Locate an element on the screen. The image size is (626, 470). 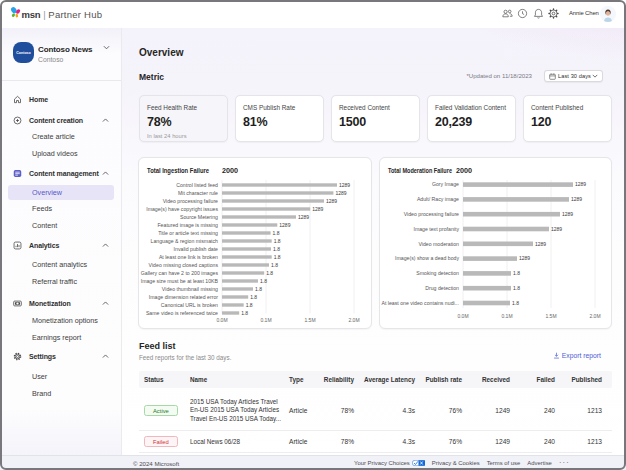
svg-text: Image dimension related error is located at coordinates (184, 297).